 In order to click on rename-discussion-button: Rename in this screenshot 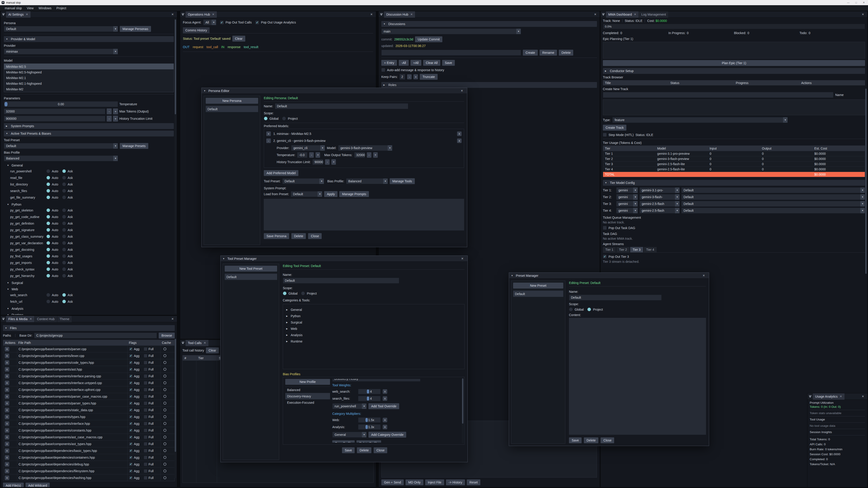, I will do `click(548, 53)`.